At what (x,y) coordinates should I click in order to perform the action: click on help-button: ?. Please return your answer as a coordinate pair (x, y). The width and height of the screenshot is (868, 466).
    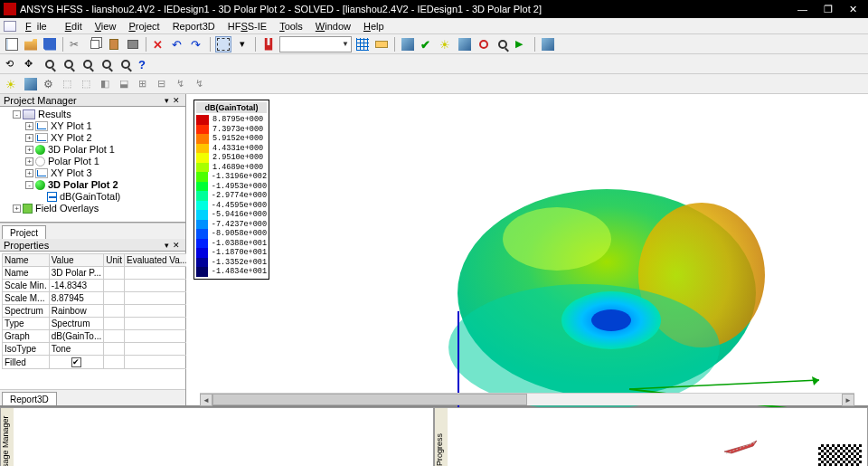
    Looking at the image, I should click on (145, 64).